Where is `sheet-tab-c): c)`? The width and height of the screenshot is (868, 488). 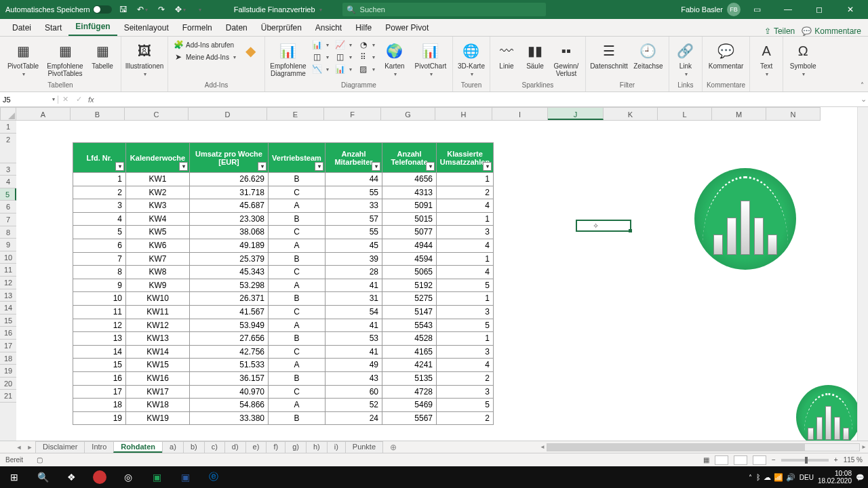 sheet-tab-c): c) is located at coordinates (214, 447).